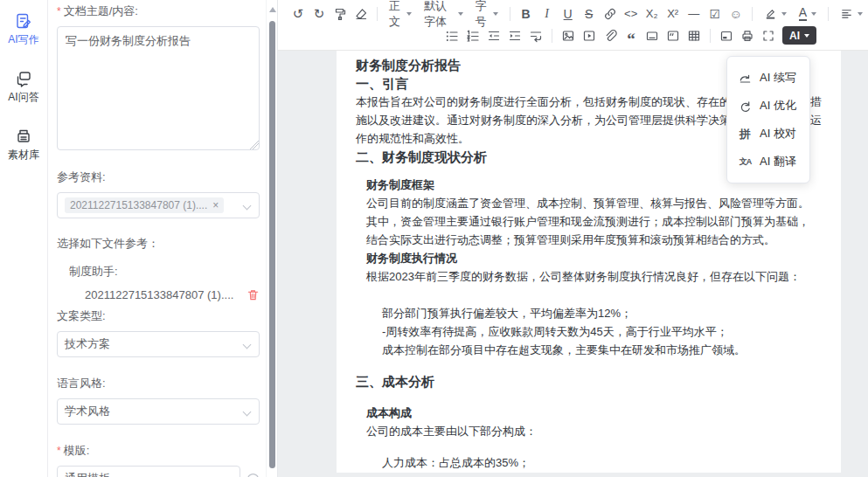  What do you see at coordinates (158, 88) in the screenshot?
I see `topic-input: 写一份财务制度分析报告` at bounding box center [158, 88].